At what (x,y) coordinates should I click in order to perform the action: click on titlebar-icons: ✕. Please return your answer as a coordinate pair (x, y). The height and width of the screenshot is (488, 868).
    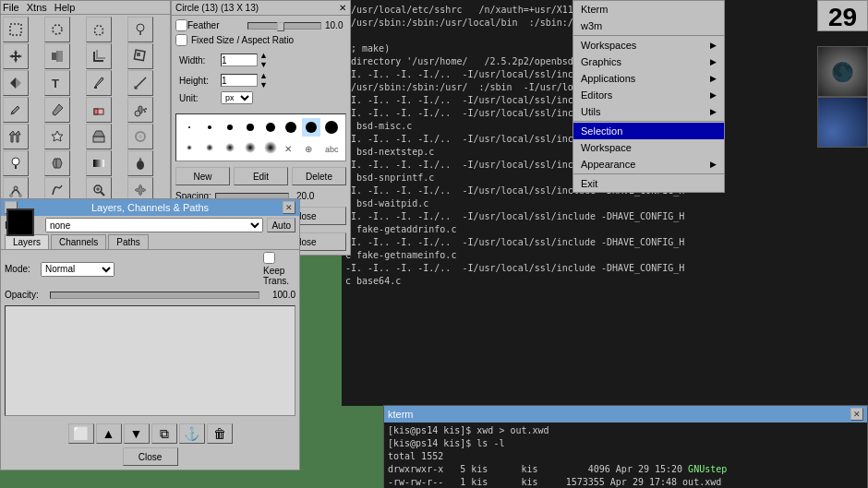
    Looking at the image, I should click on (289, 208).